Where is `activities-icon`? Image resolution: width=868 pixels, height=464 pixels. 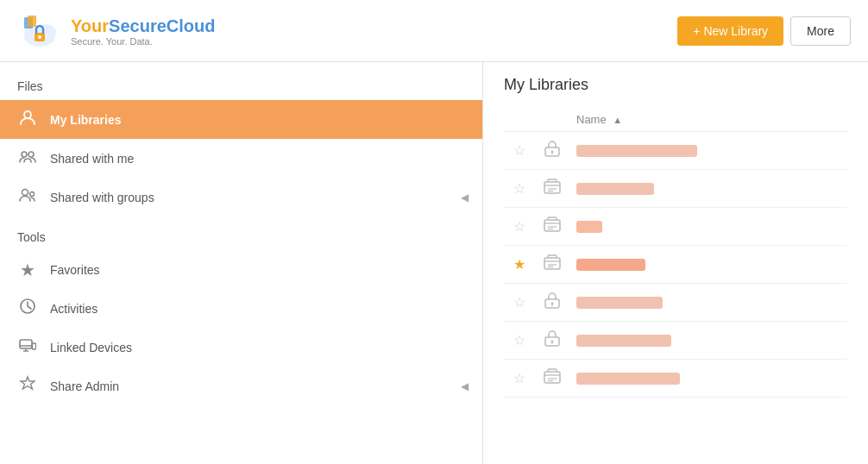
activities-icon is located at coordinates (28, 309).